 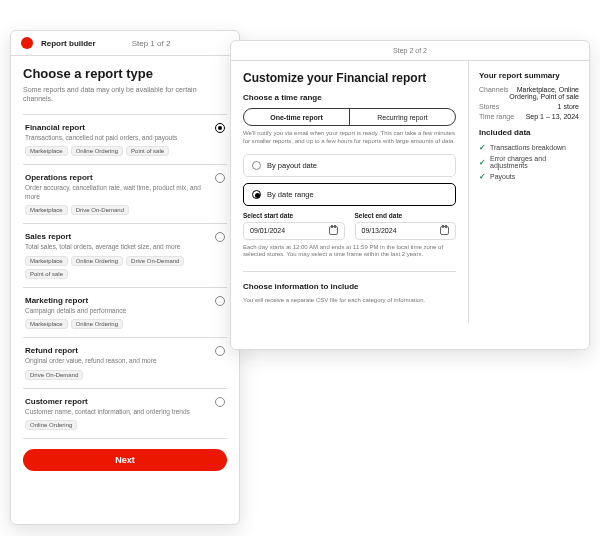 I want to click on end-date-input: 09/13/2024, so click(x=406, y=231).